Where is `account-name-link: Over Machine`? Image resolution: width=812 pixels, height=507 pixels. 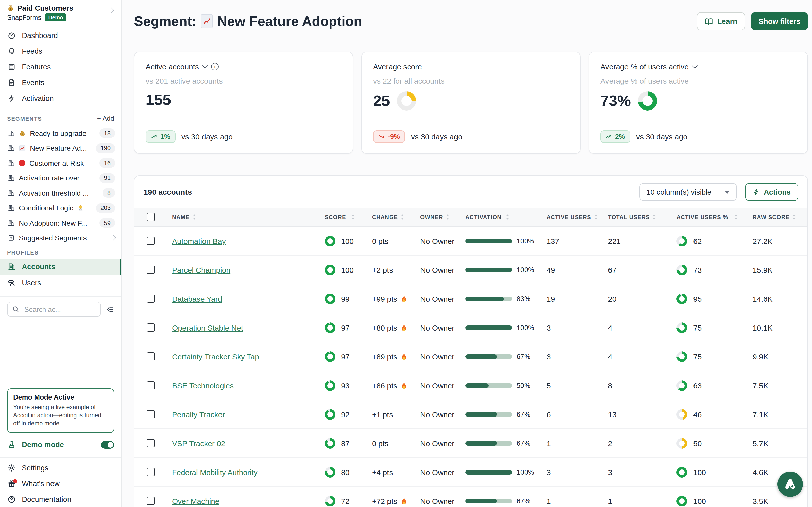
account-name-link: Over Machine is located at coordinates (196, 501).